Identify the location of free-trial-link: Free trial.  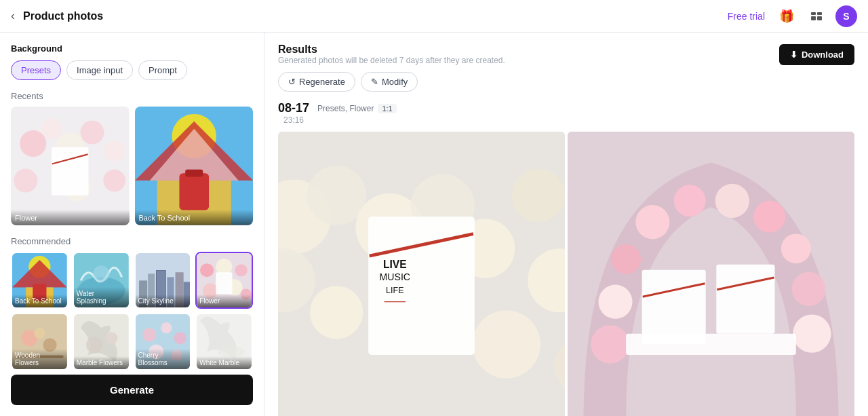
(746, 16).